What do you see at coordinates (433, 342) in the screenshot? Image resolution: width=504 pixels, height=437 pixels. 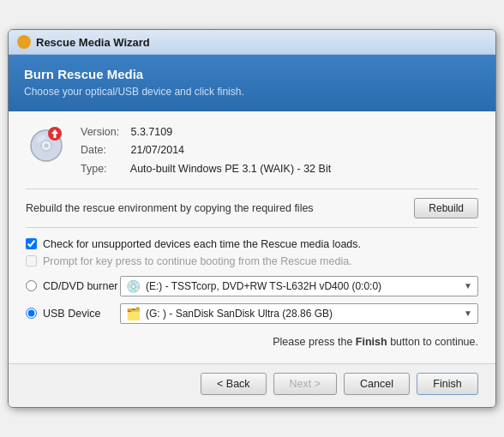 I see `finish-hint-after: button to continue.` at bounding box center [433, 342].